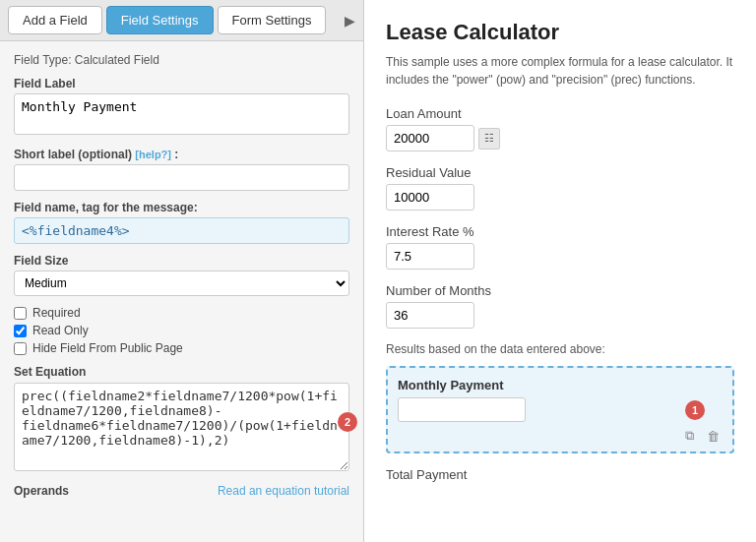  What do you see at coordinates (689, 436) in the screenshot?
I see `copy-icon: ⧉` at bounding box center [689, 436].